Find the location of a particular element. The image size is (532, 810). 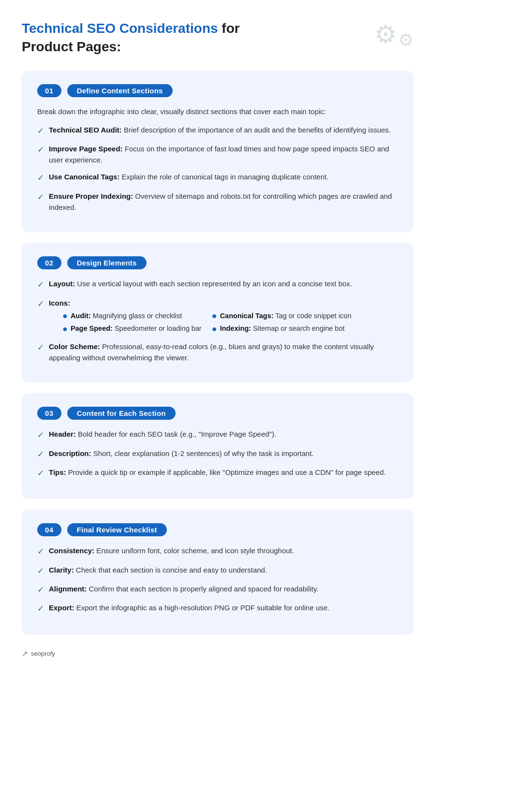

item-text: Clarity: Check that each section is conc… is located at coordinates (158, 570).